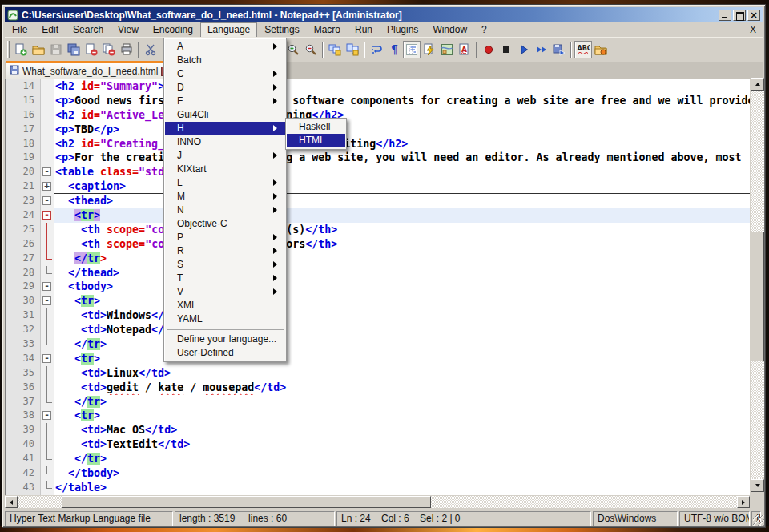 Image resolution: width=769 pixels, height=532 pixels. Describe the element at coordinates (23, 158) in the screenshot. I see `line-number: 19` at that location.